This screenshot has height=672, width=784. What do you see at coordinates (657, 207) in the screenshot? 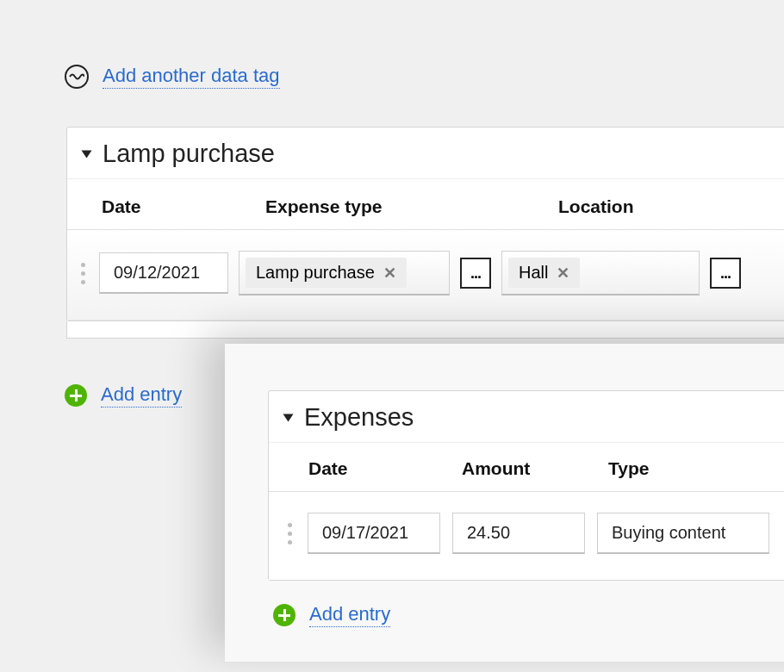
I see `col-header-location: Location` at bounding box center [657, 207].